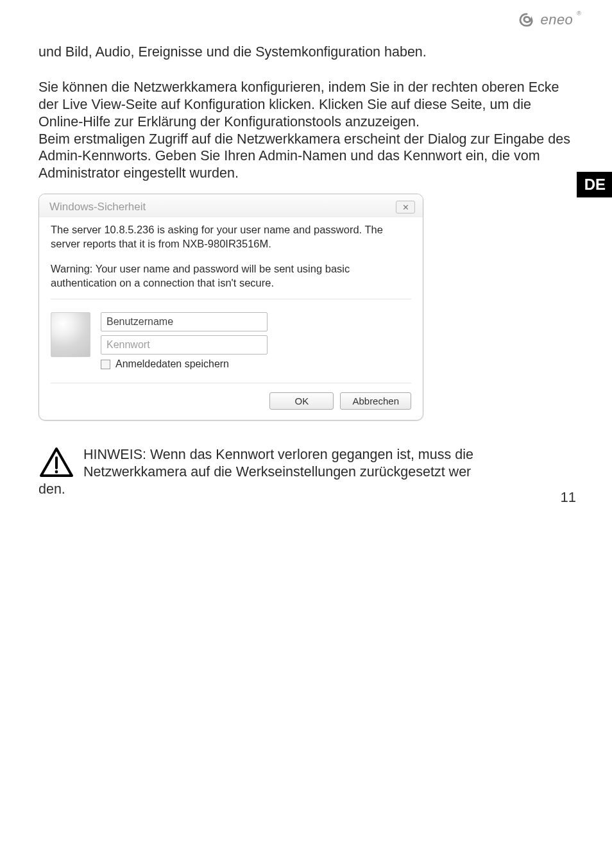 This screenshot has height=868, width=612. What do you see at coordinates (302, 401) in the screenshot?
I see `ok-button: OK` at bounding box center [302, 401].